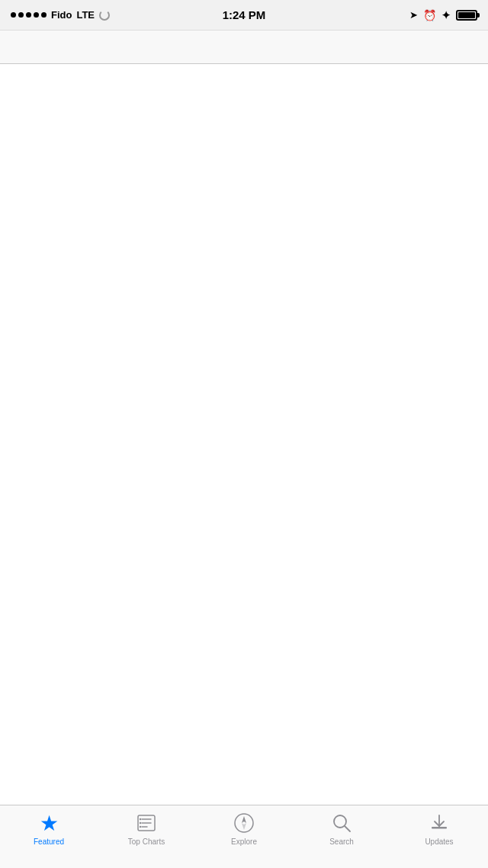 This screenshot has width=488, height=868. Describe the element at coordinates (85, 15) in the screenshot. I see `network-type-label: LTE` at that location.